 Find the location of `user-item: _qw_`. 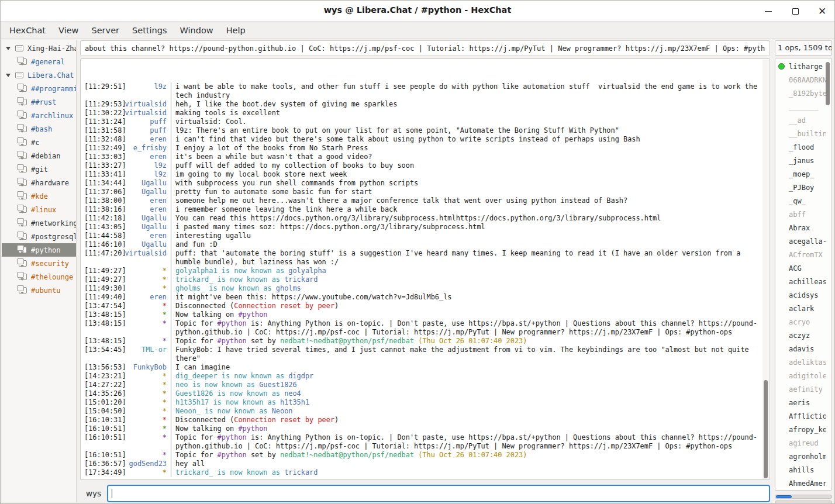

user-item: _qw_ is located at coordinates (801, 201).